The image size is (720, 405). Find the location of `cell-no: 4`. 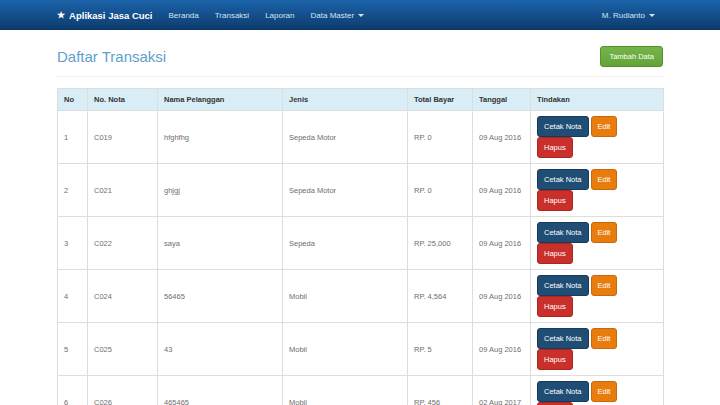

cell-no: 4 is located at coordinates (73, 296).